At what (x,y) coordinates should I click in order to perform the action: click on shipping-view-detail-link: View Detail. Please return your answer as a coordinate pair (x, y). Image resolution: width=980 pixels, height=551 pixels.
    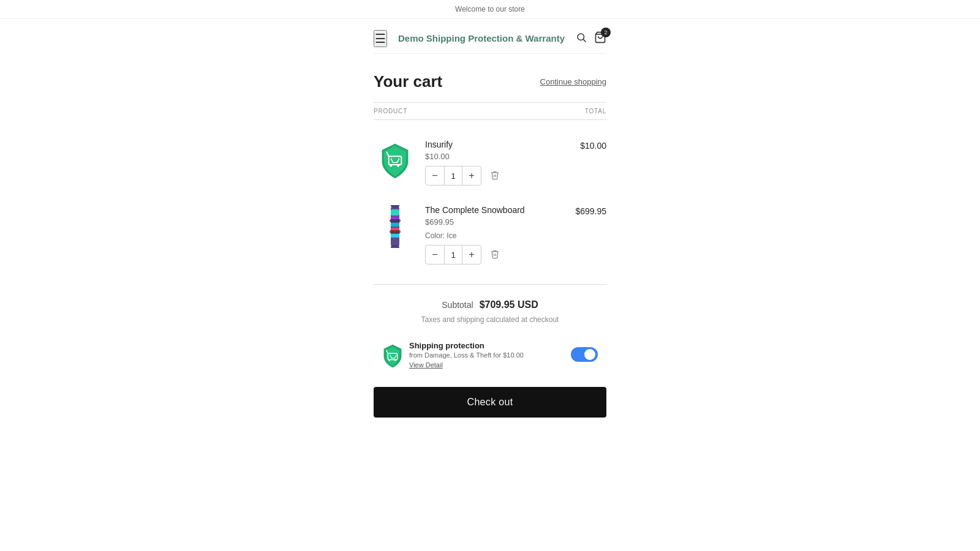
    Looking at the image, I should click on (487, 365).